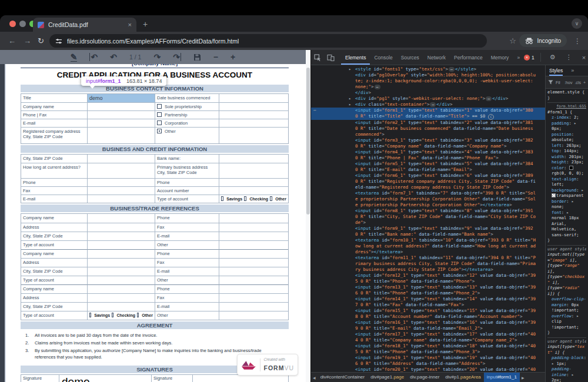 This screenshot has height=382, width=588. What do you see at coordinates (105, 378) in the screenshot?
I see `signature-value: demo` at bounding box center [105, 378].